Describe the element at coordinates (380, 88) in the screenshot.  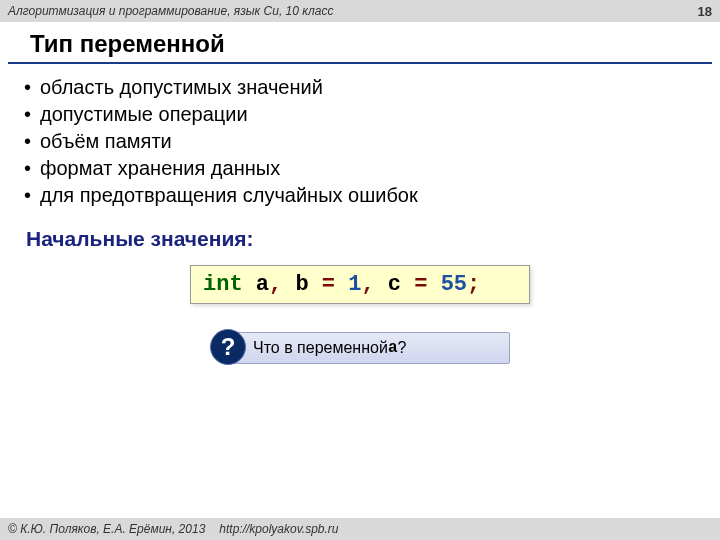
I see `list-item: область допустимых значений` at that location.